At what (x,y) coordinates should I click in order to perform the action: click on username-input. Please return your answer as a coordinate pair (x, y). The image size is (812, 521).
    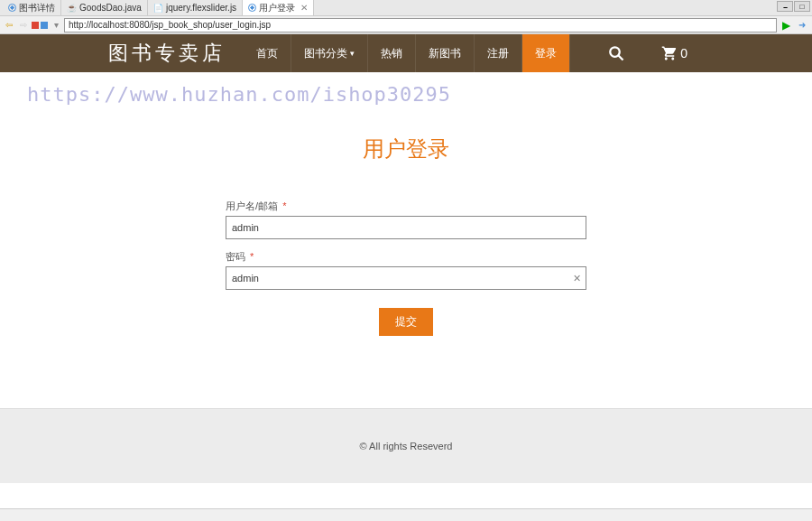
    Looking at the image, I should click on (406, 228).